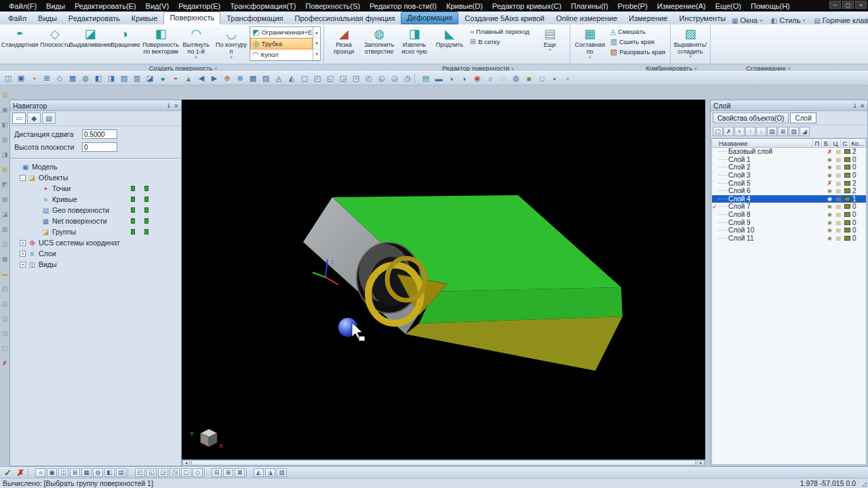 Image resolution: width=868 pixels, height=488 pixels. I want to click on close-icon: ×, so click(861, 5).